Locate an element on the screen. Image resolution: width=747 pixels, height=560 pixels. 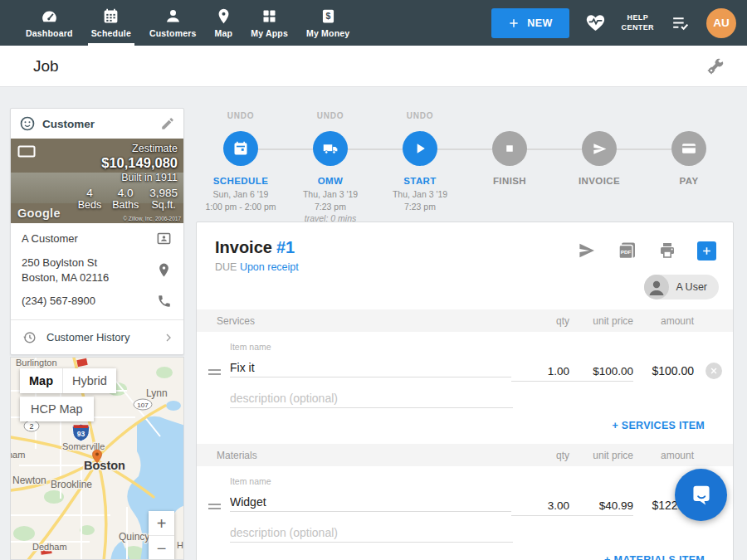
due-value-link: Upon receipt is located at coordinates (269, 267).